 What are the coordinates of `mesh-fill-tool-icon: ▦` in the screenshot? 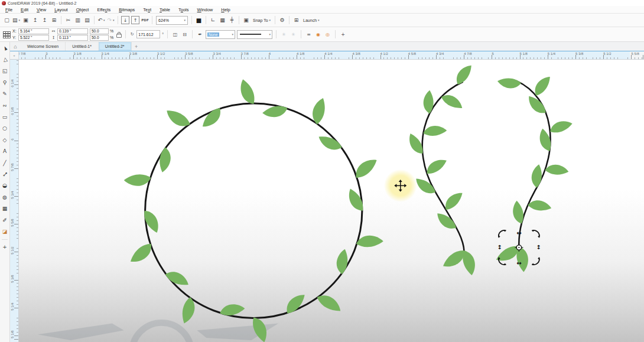 It's located at (5, 209).